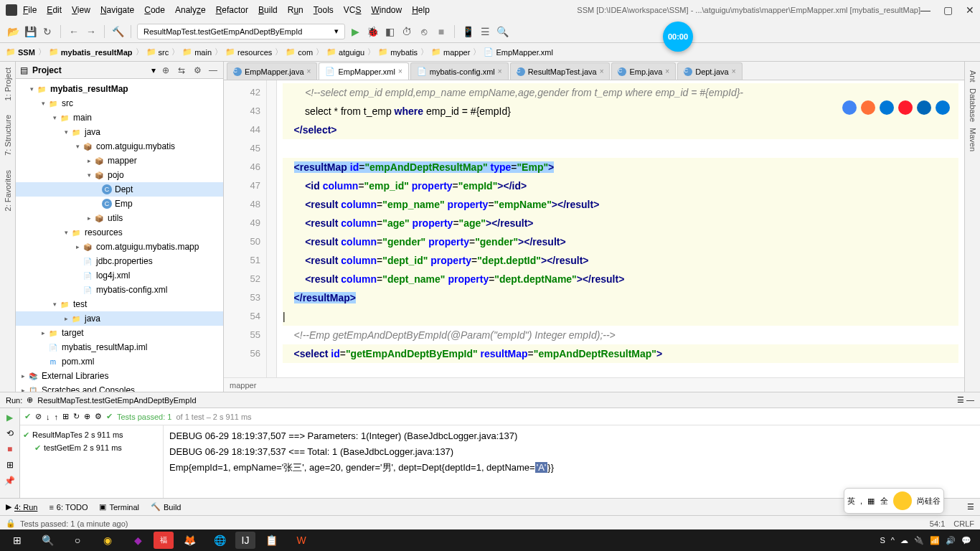 The width and height of the screenshot is (980, 551). I want to click on tab-dept-java: CDept.java×, so click(710, 71).